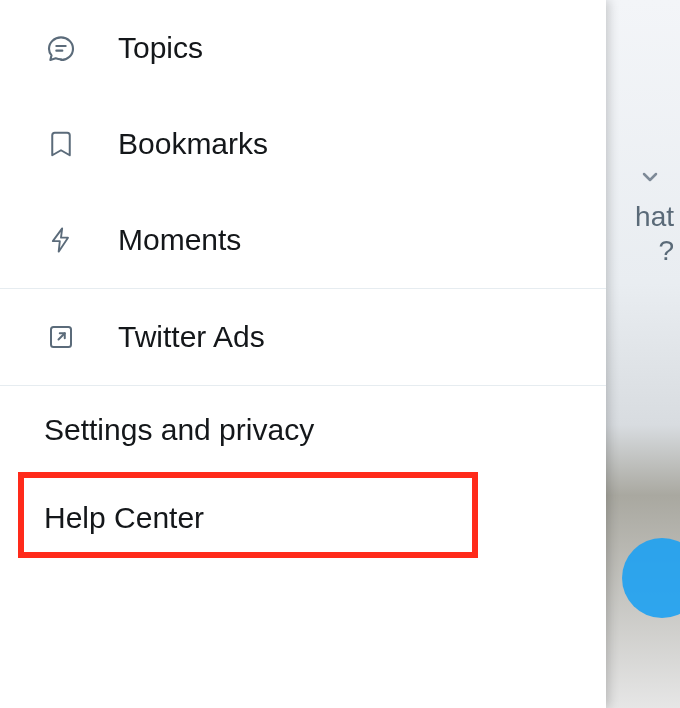 The height and width of the screenshot is (708, 680). Describe the element at coordinates (303, 337) in the screenshot. I see `menu-item-twitter-ads: Twitter Ads` at that location.